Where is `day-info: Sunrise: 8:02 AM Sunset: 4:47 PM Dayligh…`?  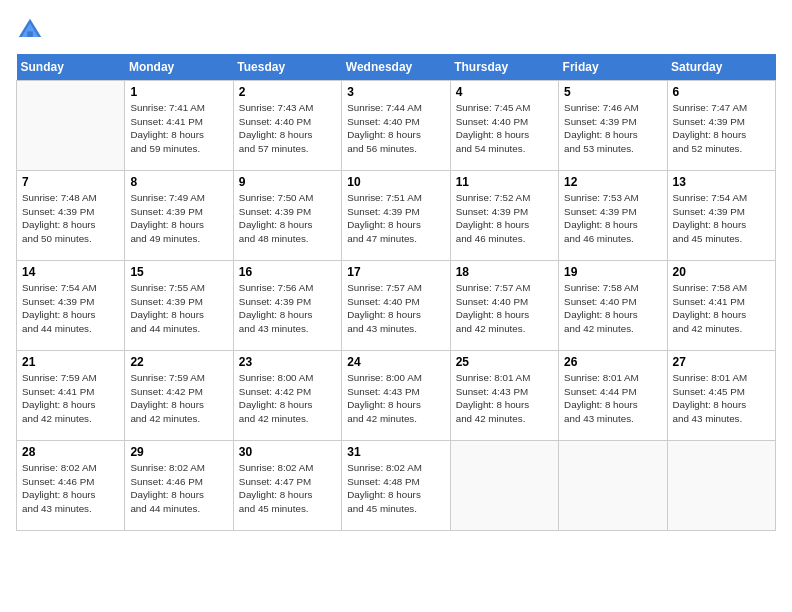 day-info: Sunrise: 8:02 AM Sunset: 4:47 PM Dayligh… is located at coordinates (288, 488).